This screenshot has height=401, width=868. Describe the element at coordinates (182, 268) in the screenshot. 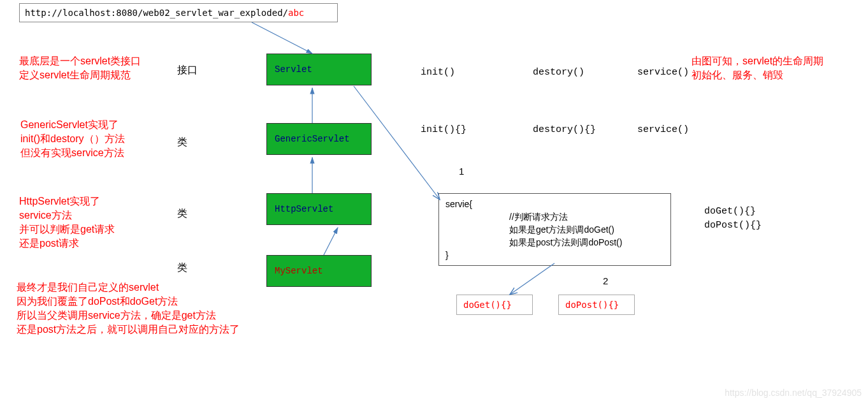

I see `label-class-3: 类` at that location.